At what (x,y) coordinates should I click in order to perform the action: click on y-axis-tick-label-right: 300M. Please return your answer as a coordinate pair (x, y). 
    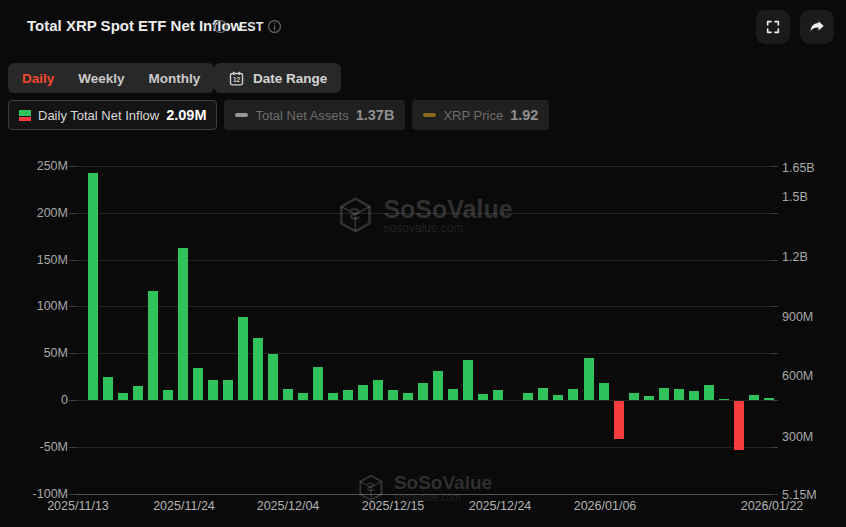
    Looking at the image, I should click on (798, 437).